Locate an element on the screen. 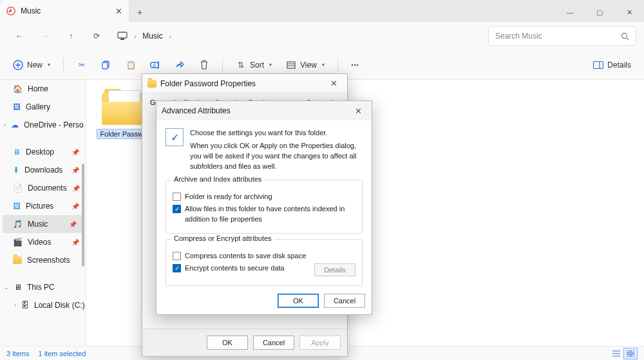 This screenshot has height=360, width=644. pin-icon-3: 📌 is located at coordinates (76, 188).